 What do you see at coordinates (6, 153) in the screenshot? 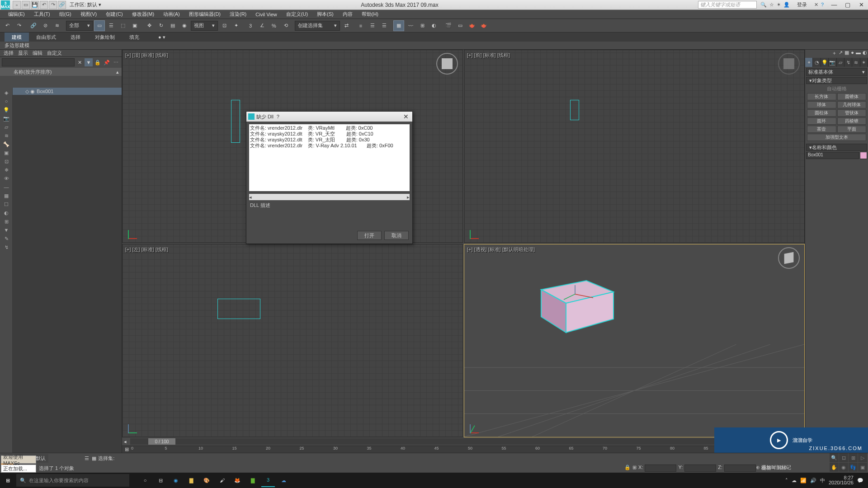
I see `filter-group-icon: ▣` at bounding box center [6, 153].